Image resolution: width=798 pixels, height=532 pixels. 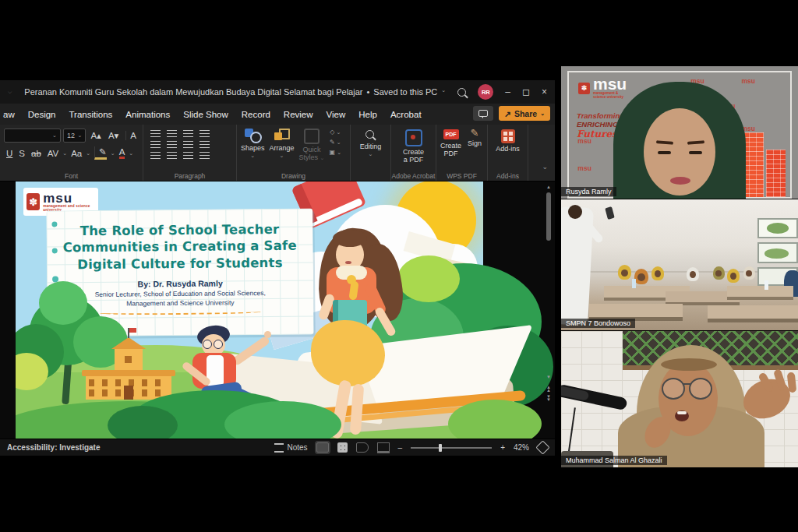 I want to click on zoom-slider-thumb, so click(x=440, y=448).